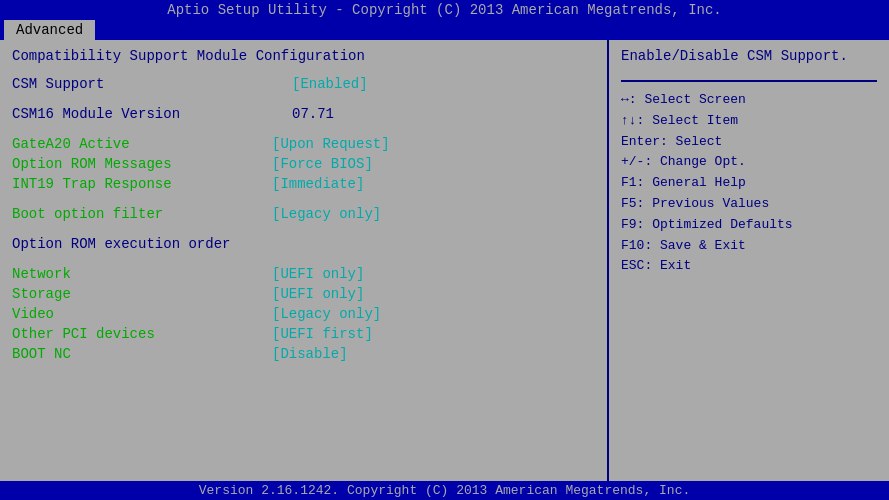 This screenshot has width=889, height=500. What do you see at coordinates (749, 226) in the screenshot?
I see `key-f9: F9: Optimized Defaults` at bounding box center [749, 226].